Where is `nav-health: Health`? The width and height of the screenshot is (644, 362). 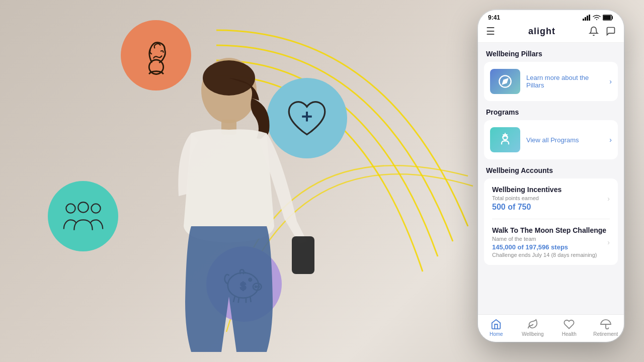
nav-health: Health is located at coordinates (570, 328).